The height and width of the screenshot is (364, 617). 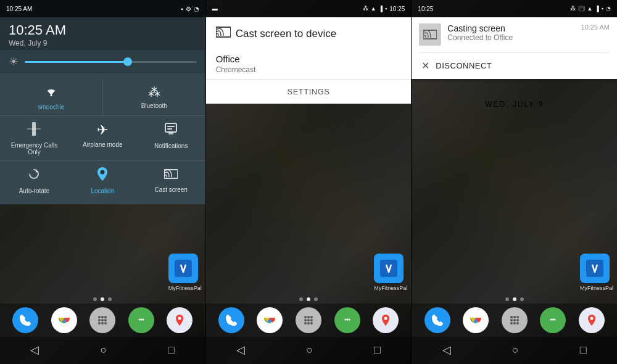 What do you see at coordinates (102, 138) in the screenshot?
I see `tile-airplane: ✈ Airplane mode` at bounding box center [102, 138].